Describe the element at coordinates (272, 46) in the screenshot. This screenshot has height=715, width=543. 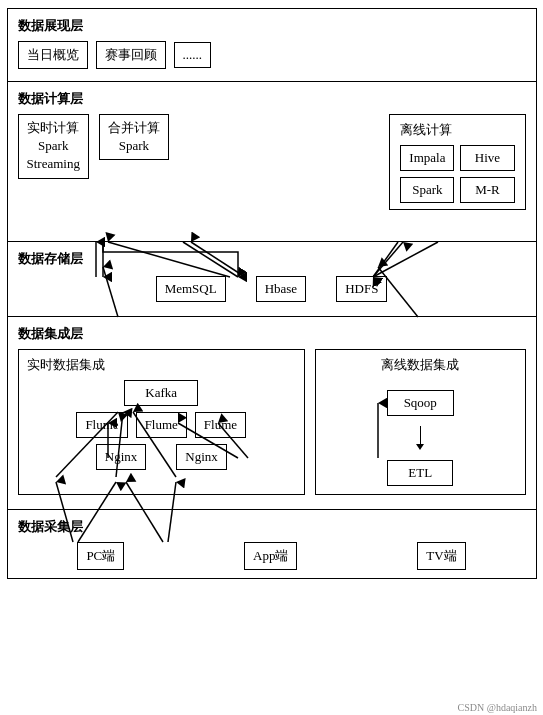
I see `presentation-layer: 数据展现层 当日概览 赛事回顾 ......` at that location.